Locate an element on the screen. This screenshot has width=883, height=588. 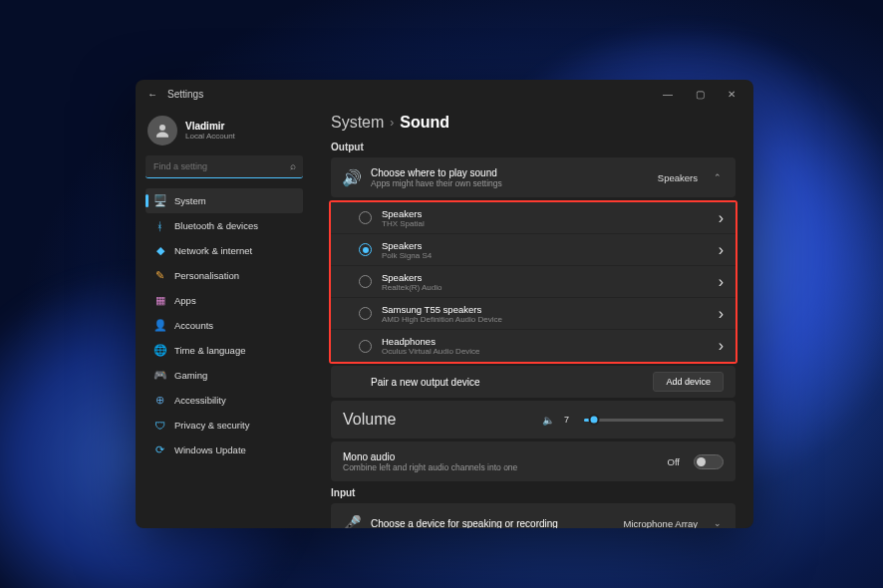
microphone-icon: 🎤 is located at coordinates (352, 522).